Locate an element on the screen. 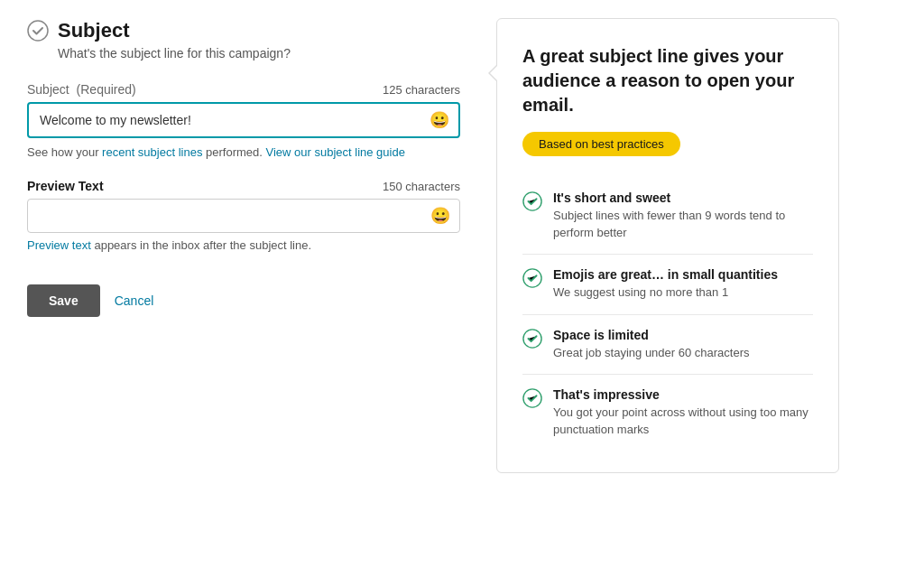 This screenshot has height=577, width=924. check-item-text-3: Space is limited Great job staying under… is located at coordinates (651, 345).